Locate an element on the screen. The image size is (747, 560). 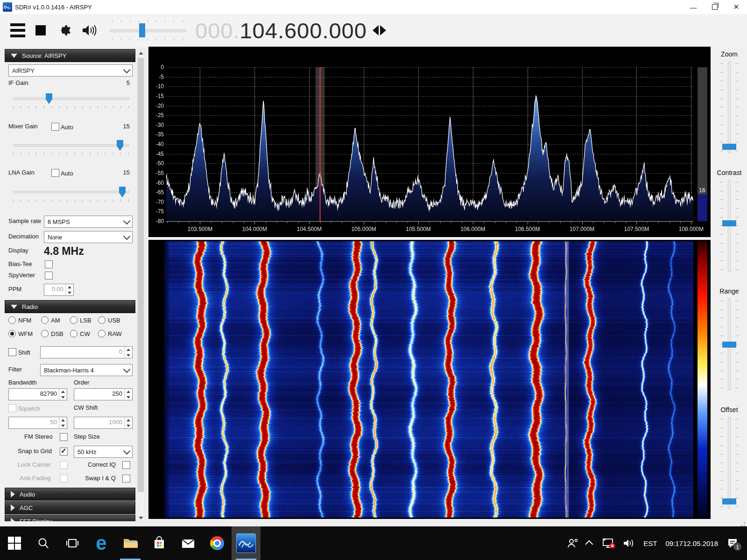
range-slider-thumb is located at coordinates (729, 344).